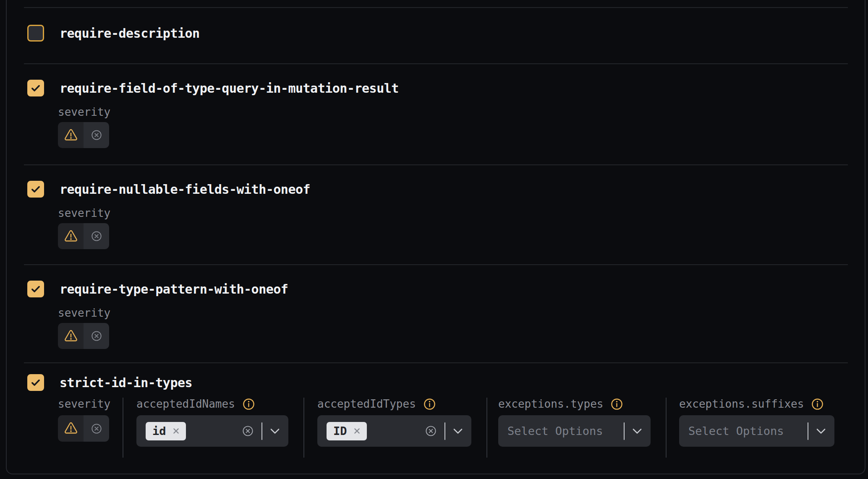  I want to click on option-column-exceptions-types: exceptions.types Select Options, so click(577, 428).